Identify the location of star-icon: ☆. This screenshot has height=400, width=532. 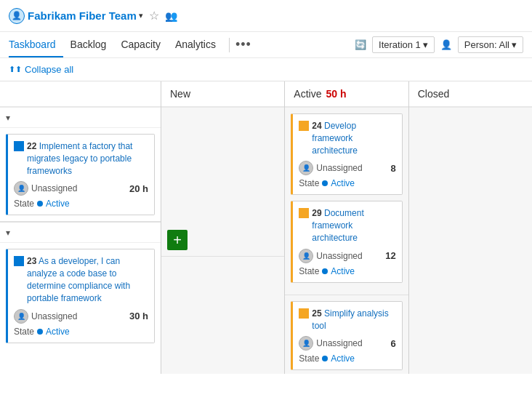
(154, 16).